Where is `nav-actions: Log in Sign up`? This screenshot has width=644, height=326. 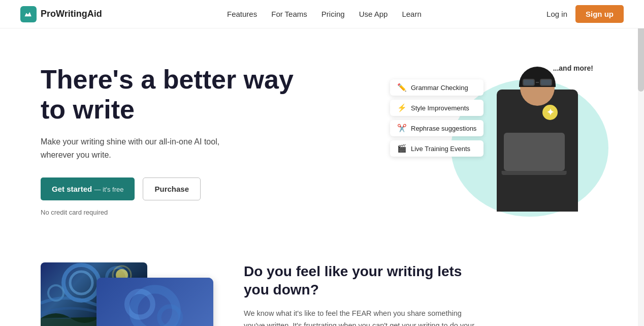 nav-actions: Log in Sign up is located at coordinates (585, 14).